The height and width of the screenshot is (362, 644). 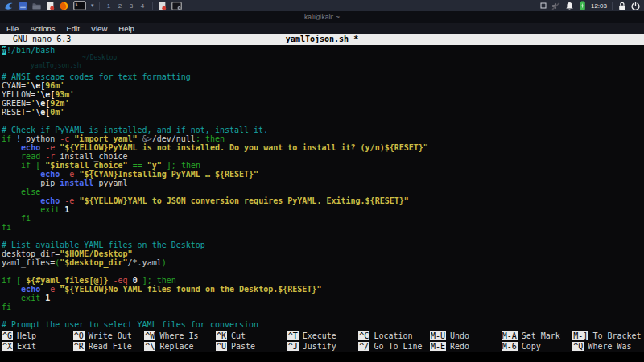 What do you see at coordinates (180, 346) in the screenshot?
I see `shortcut-replace: ^\Replace` at bounding box center [180, 346].